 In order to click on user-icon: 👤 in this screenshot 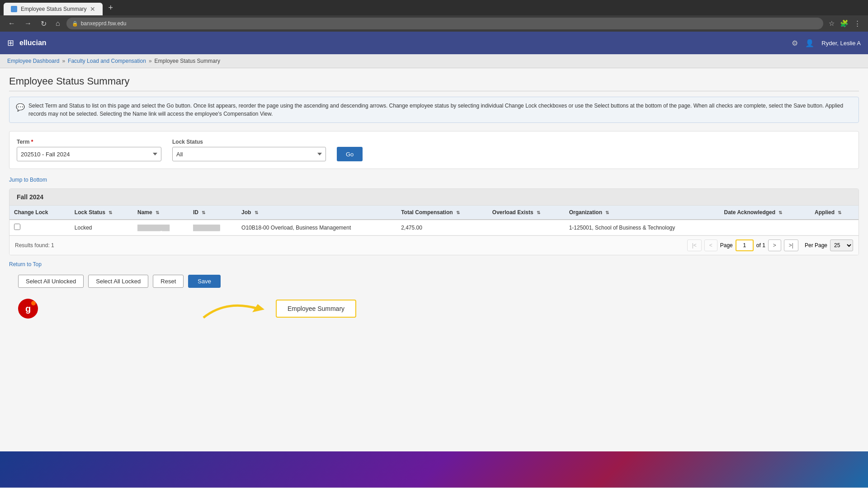, I will do `click(810, 43)`.